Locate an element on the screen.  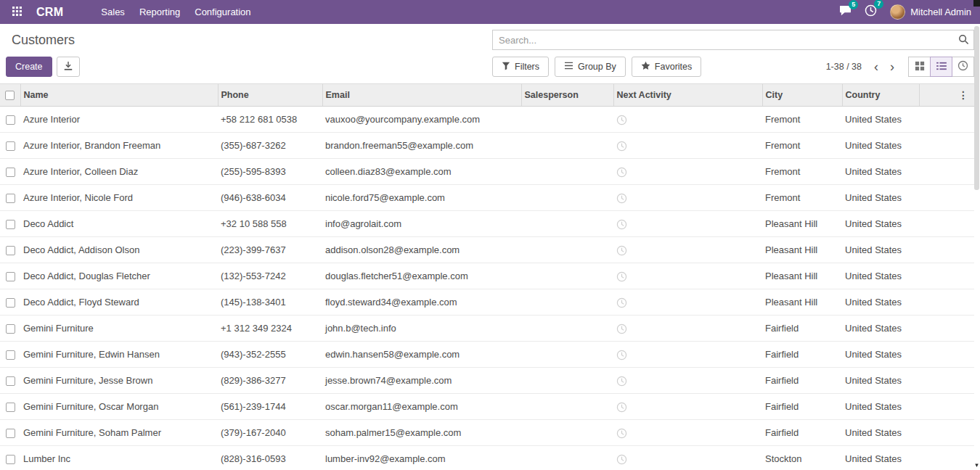
pager-previous-icon: ‹ is located at coordinates (876, 67).